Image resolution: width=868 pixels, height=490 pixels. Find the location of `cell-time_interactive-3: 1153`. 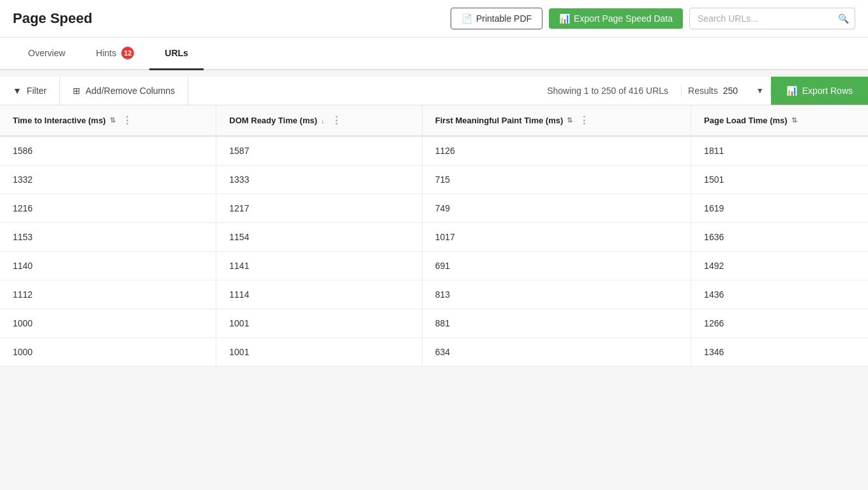

cell-time_interactive-3: 1153 is located at coordinates (108, 238).